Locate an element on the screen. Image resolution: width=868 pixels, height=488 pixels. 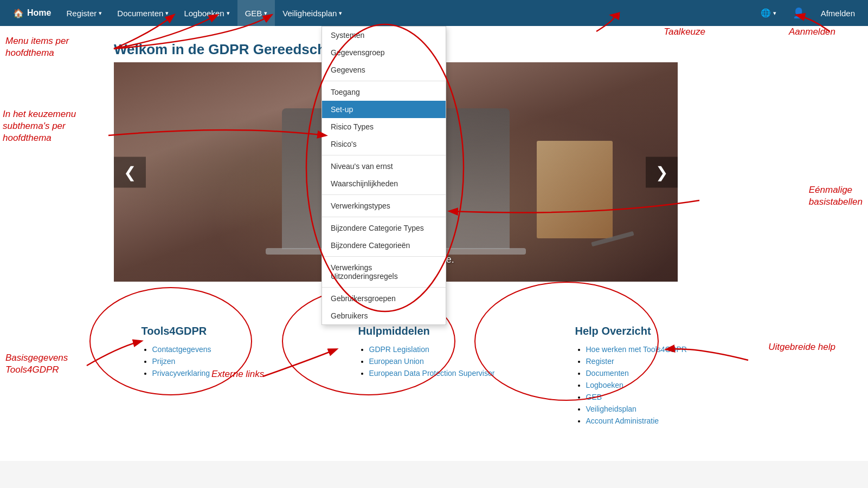
list-item: European Union is located at coordinates (440, 361).